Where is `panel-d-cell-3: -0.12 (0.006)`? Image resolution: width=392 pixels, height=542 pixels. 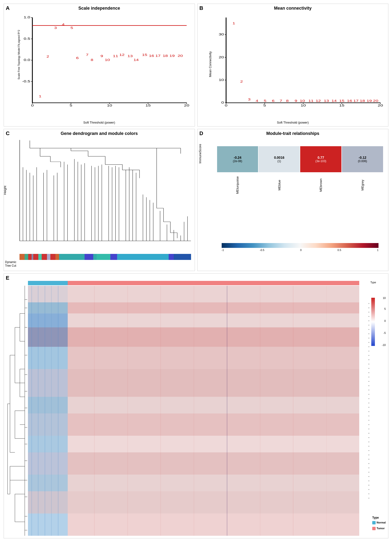 panel-d-cell-3: -0.12 (0.006) is located at coordinates (362, 159).